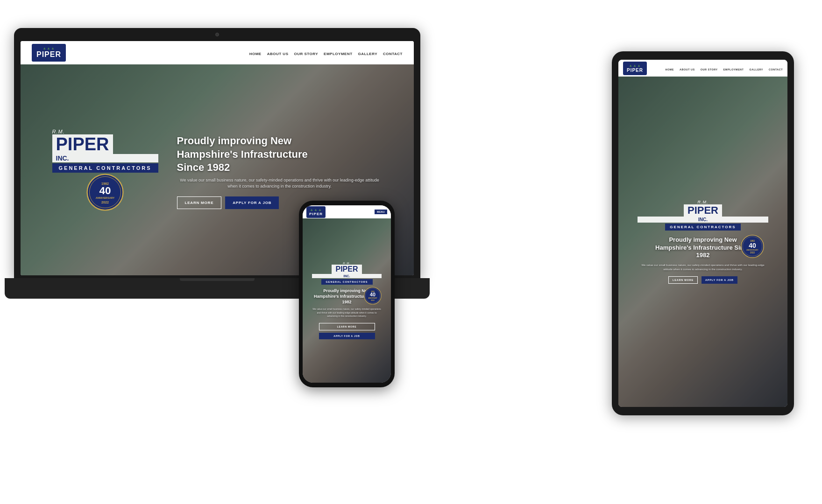 The width and height of the screenshot is (822, 504). What do you see at coordinates (709, 68) in the screenshot?
I see `tab-nav-story: OUR STORY` at bounding box center [709, 68].